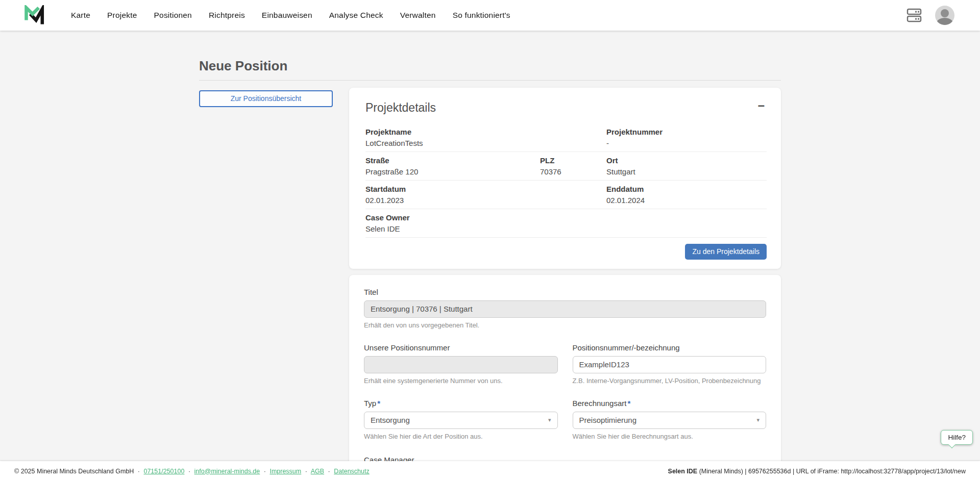 The height and width of the screenshot is (481, 980). I want to click on positionsnummer-label: Positionsnummer/-bezeichnung, so click(670, 348).